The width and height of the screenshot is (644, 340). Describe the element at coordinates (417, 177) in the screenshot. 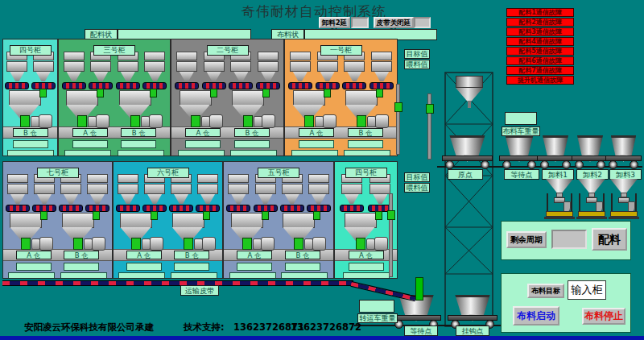

I see `target-value-label: 目标值` at that location.